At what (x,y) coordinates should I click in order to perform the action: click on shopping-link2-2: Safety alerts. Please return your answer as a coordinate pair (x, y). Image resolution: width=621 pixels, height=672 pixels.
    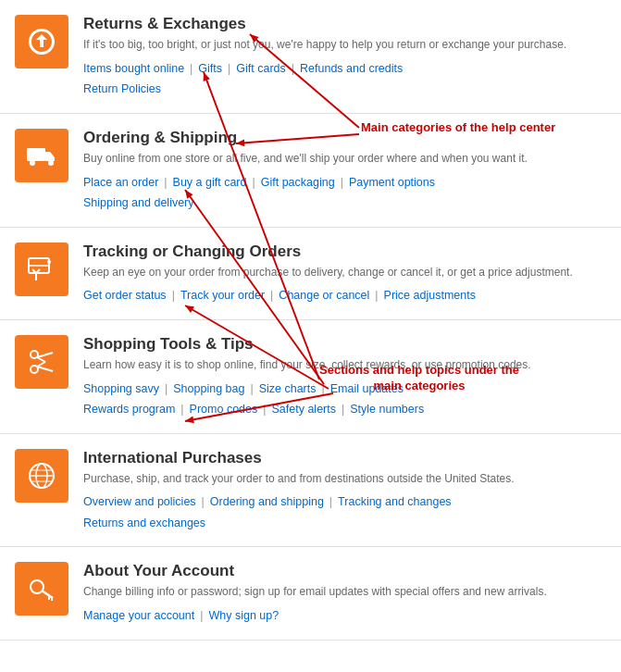
    Looking at the image, I should click on (304, 409).